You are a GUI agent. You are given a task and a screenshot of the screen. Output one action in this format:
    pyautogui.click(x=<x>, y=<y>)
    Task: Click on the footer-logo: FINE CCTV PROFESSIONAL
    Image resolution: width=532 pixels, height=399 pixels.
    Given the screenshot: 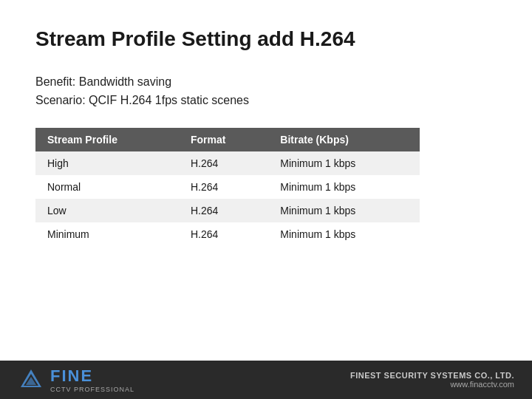 What is the action you would take?
    pyautogui.click(x=76, y=380)
    